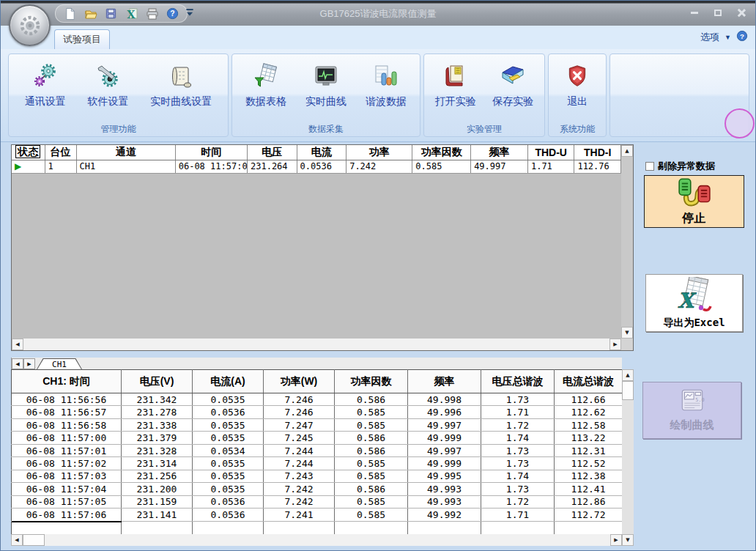 The width and height of the screenshot is (756, 551). What do you see at coordinates (126, 166) in the screenshot?
I see `table-cell: CH1` at bounding box center [126, 166].